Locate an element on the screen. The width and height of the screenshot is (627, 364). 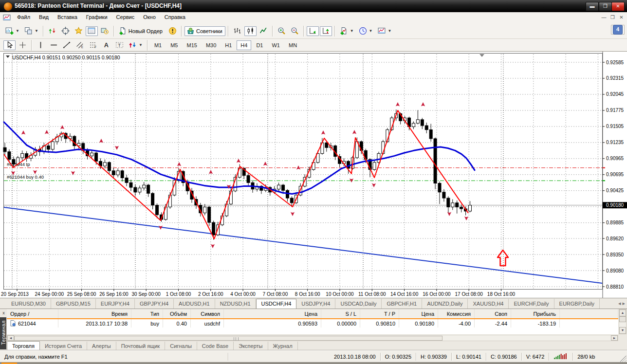
text-button: A is located at coordinates (106, 45).